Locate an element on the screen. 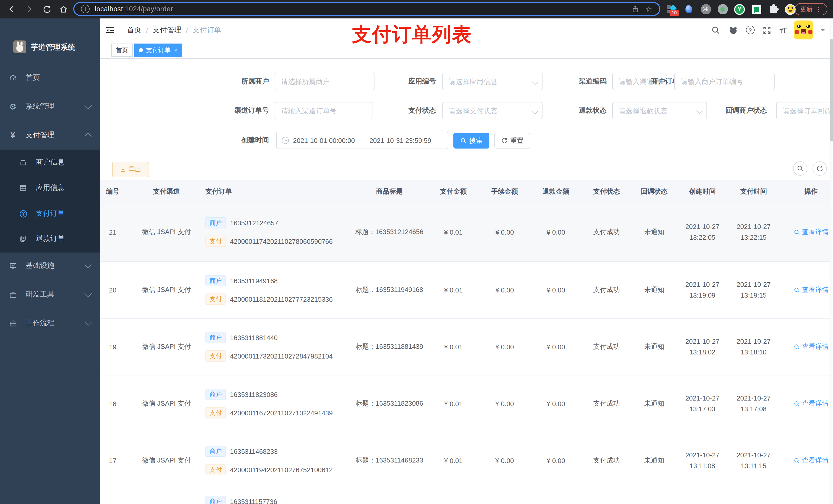 The width and height of the screenshot is (833, 504). created-date-range-input: 2021-10-01 00:00:00 - 2021-10-31 23:59:5… is located at coordinates (362, 140).